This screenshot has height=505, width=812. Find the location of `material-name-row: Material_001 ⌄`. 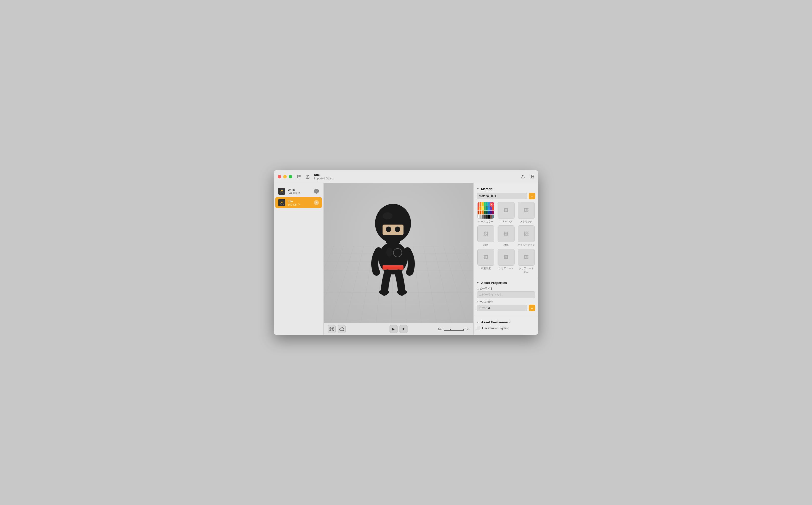

material-name-row: Material_001 ⌄ is located at coordinates (506, 196).